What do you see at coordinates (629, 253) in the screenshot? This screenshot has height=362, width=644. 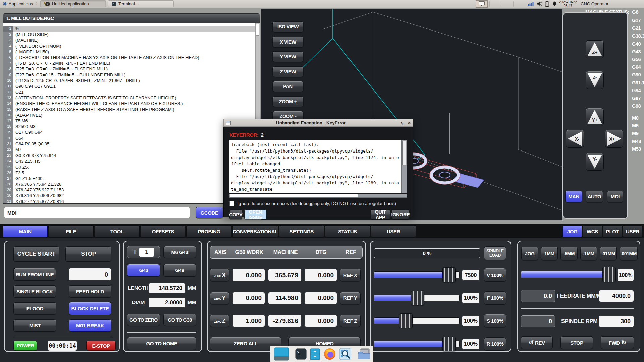 I see `jog-increment-button: .001MM` at bounding box center [629, 253].